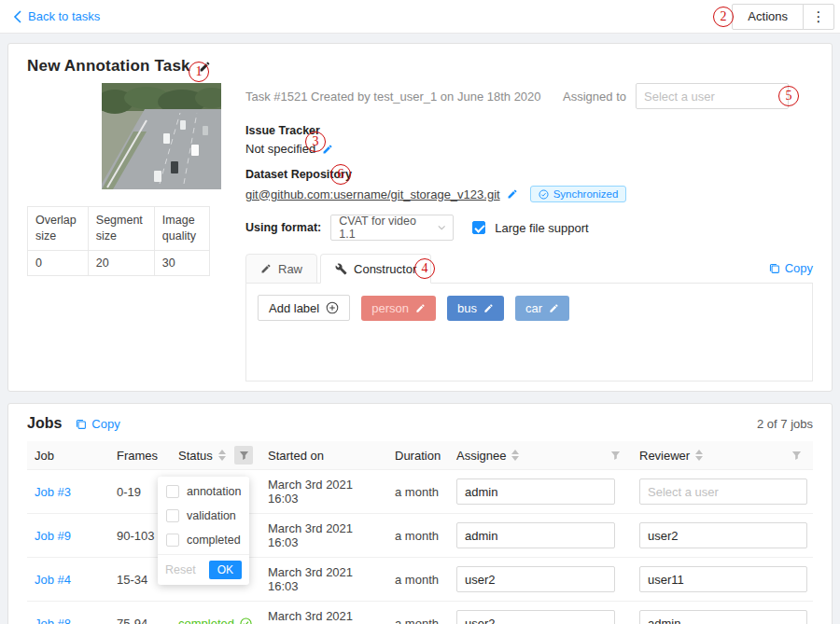 This screenshot has height=624, width=840. What do you see at coordinates (52, 620) in the screenshot?
I see `job-link: Job #8` at bounding box center [52, 620].